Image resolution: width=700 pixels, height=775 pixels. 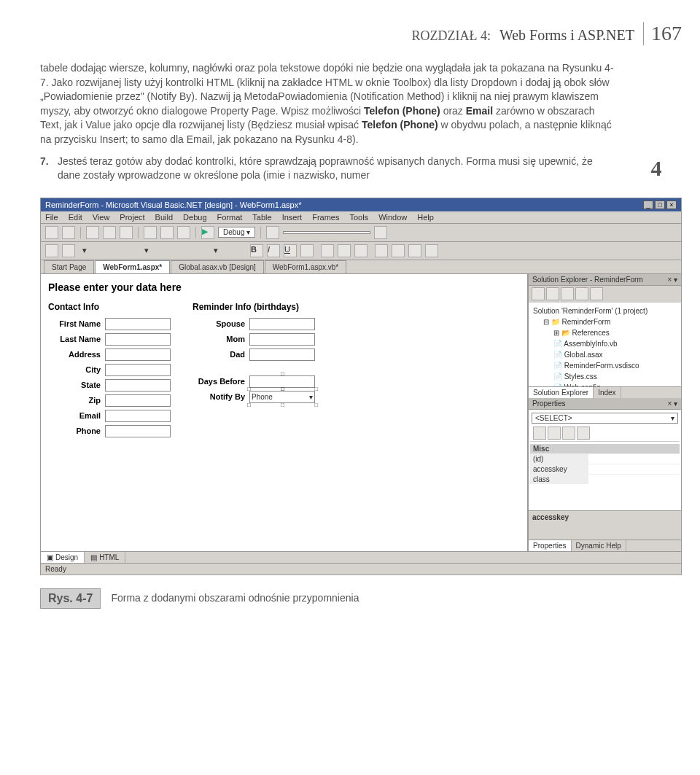 What do you see at coordinates (672, 205) in the screenshot?
I see `close-button: ×` at bounding box center [672, 205].